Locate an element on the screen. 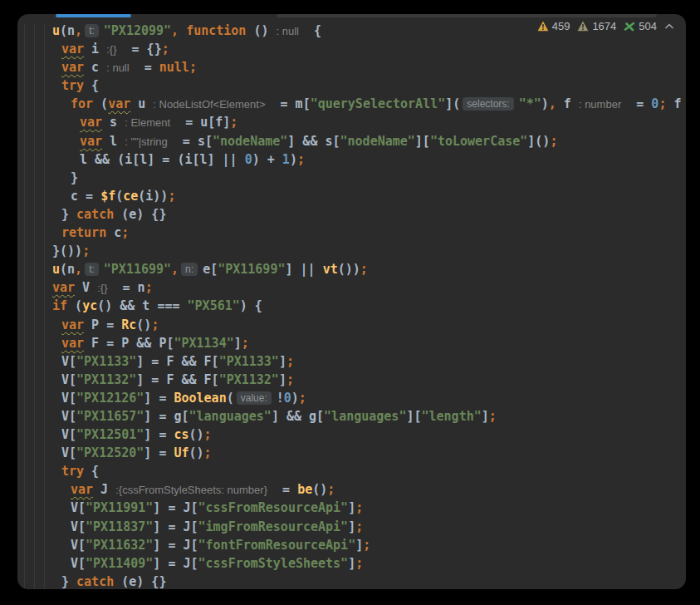 The width and height of the screenshot is (700, 605). code-token: "languages" is located at coordinates (365, 416).